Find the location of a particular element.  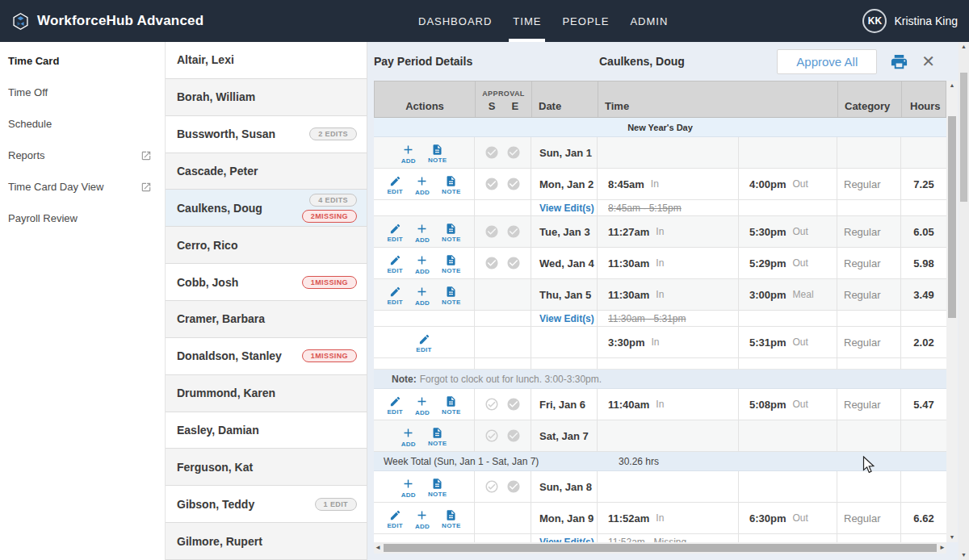

employee-row: Drummond, Karen is located at coordinates (266, 394).